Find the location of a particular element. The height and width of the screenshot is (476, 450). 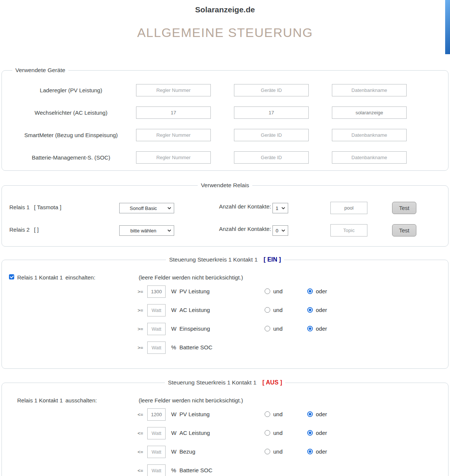

relay-type-select: bitte wählen is located at coordinates (147, 231).